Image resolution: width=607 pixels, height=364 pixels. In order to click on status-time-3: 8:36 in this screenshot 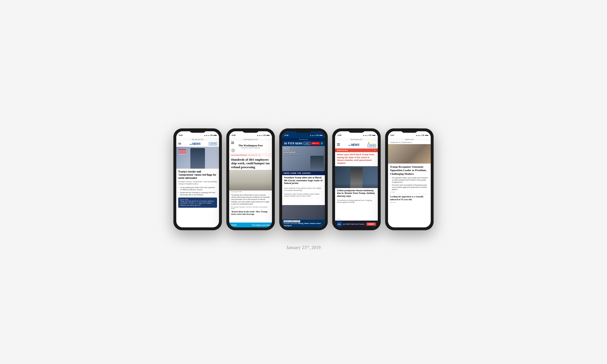, I will do `click(287, 135)`.